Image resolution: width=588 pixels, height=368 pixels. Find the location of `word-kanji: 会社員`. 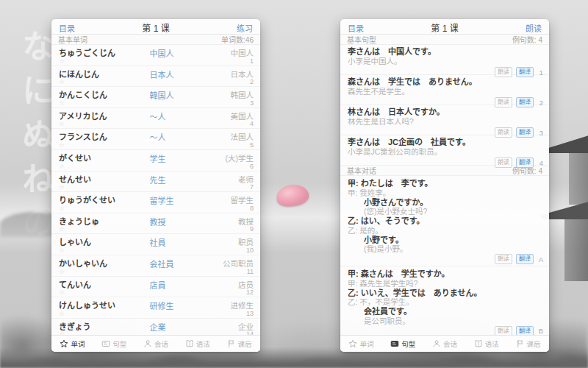

word-kanji: 会社員 is located at coordinates (162, 263).